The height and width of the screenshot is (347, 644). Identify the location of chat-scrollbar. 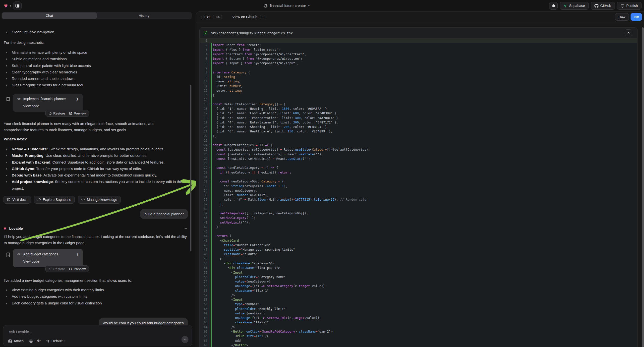
(191, 168).